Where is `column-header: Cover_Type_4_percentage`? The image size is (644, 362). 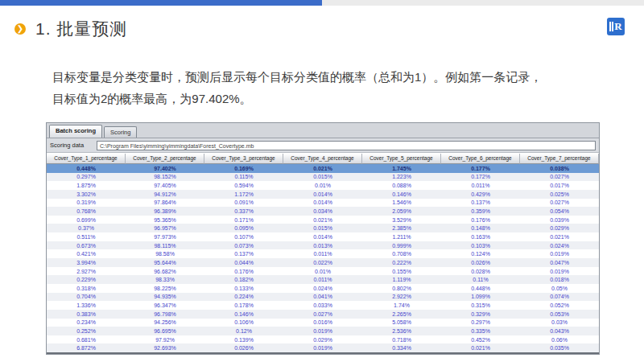
column-header: Cover_Type_4_percentage is located at coordinates (323, 159).